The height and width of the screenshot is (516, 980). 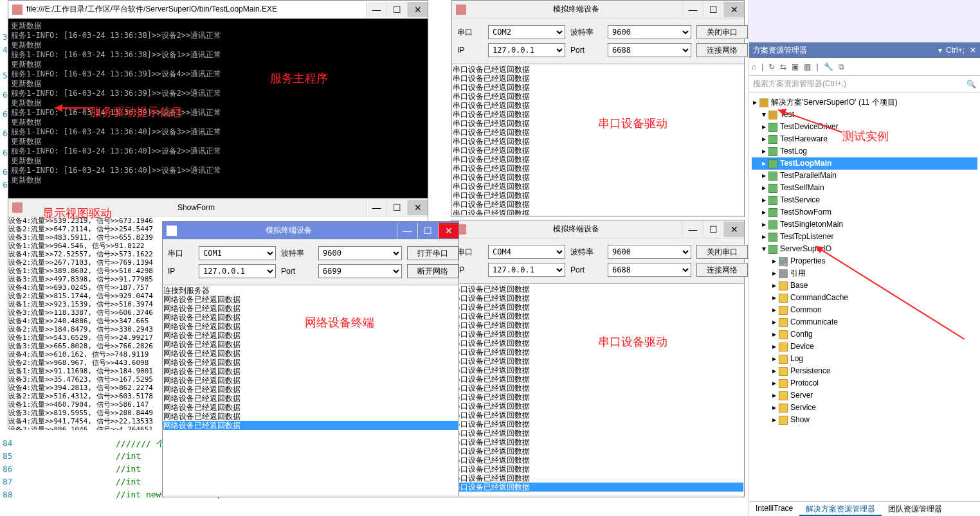 I want to click on showform-title: ShowForm, so click(x=196, y=208).